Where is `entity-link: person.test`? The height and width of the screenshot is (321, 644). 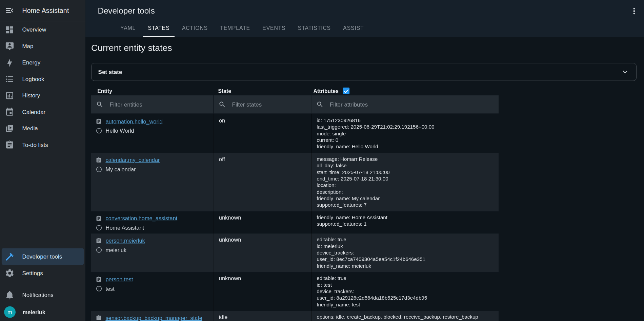 entity-link: person.test is located at coordinates (119, 279).